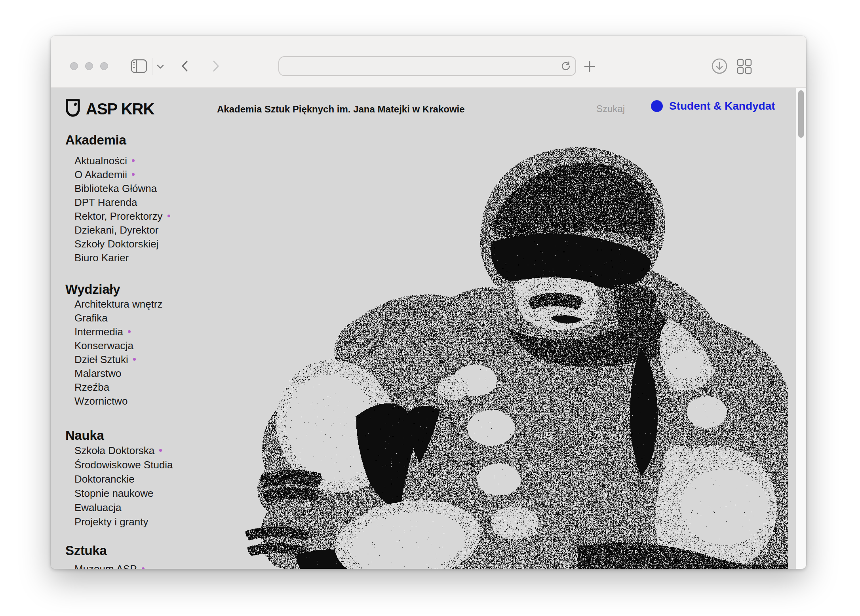 The height and width of the screenshot is (616, 860). I want to click on nav-item-label: Architektura wnętrz, so click(119, 304).